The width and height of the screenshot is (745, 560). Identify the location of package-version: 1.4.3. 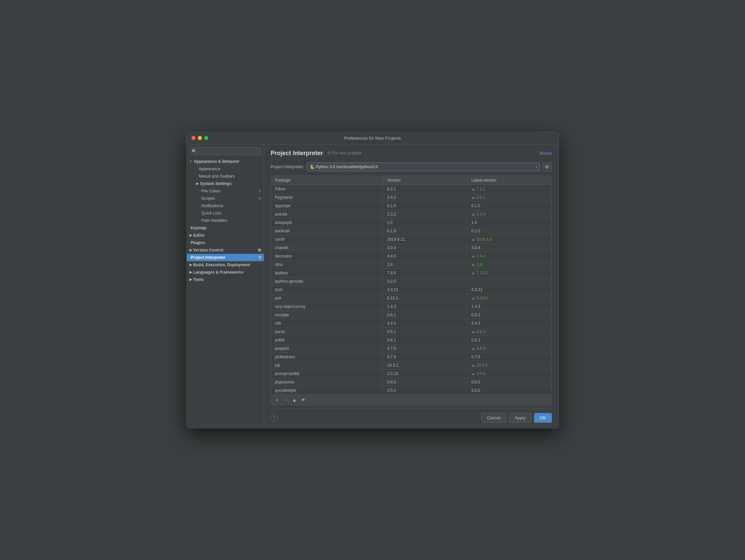
(425, 306).